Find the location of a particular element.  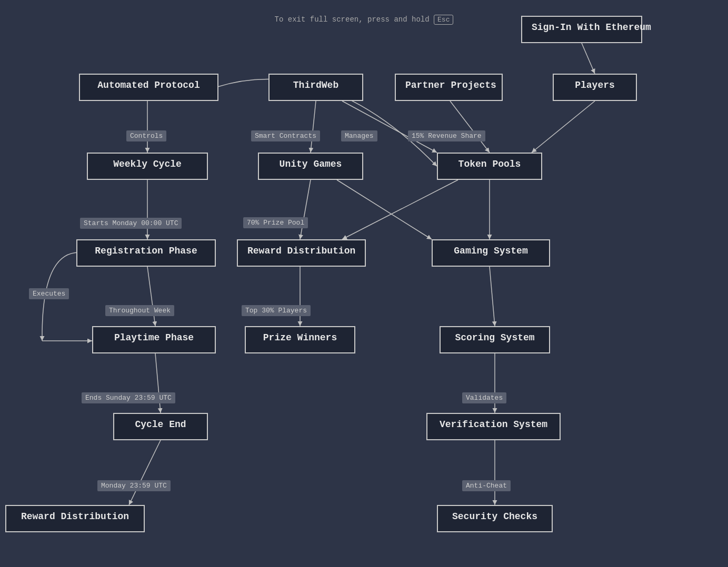

label-prize-pool-70: 70% Prize Pool is located at coordinates (276, 223).